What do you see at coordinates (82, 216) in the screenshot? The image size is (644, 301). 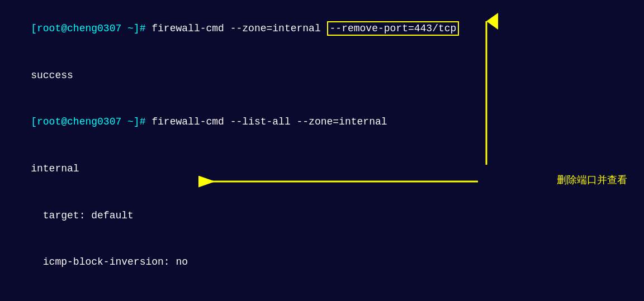 I see `output-text-5: target: default` at bounding box center [82, 216].